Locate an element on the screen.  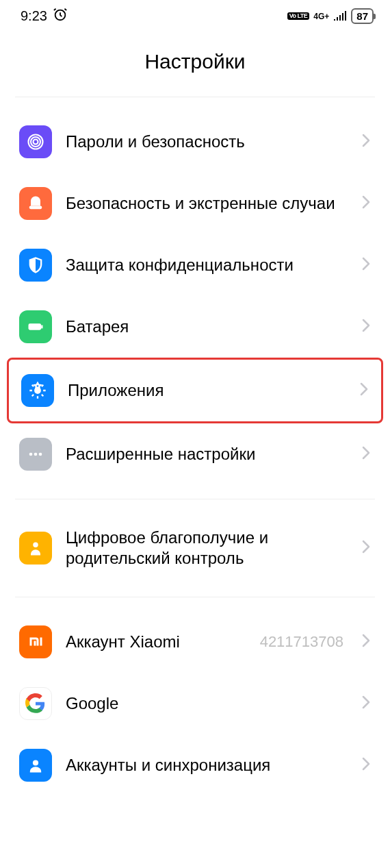
signal-icon is located at coordinates (340, 16).